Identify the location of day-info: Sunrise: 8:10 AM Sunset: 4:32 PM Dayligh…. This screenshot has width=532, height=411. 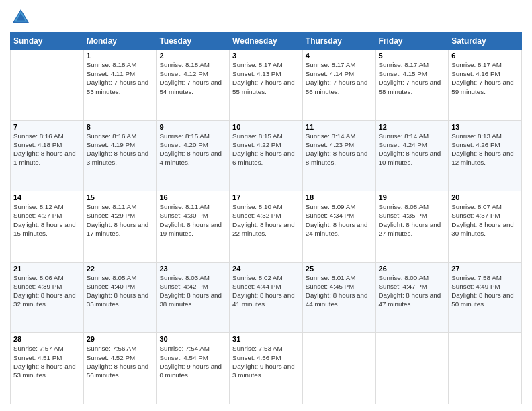
(266, 220).